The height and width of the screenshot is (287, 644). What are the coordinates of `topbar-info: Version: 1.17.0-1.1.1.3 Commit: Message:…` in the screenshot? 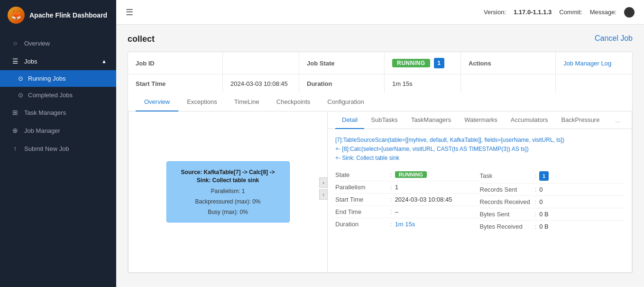 It's located at (559, 12).